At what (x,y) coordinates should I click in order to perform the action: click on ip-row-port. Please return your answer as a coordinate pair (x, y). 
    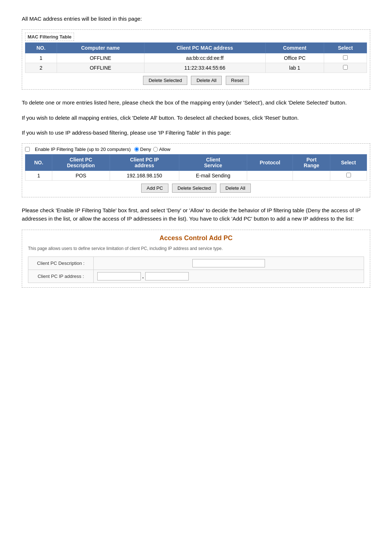
    Looking at the image, I should click on (311, 176).